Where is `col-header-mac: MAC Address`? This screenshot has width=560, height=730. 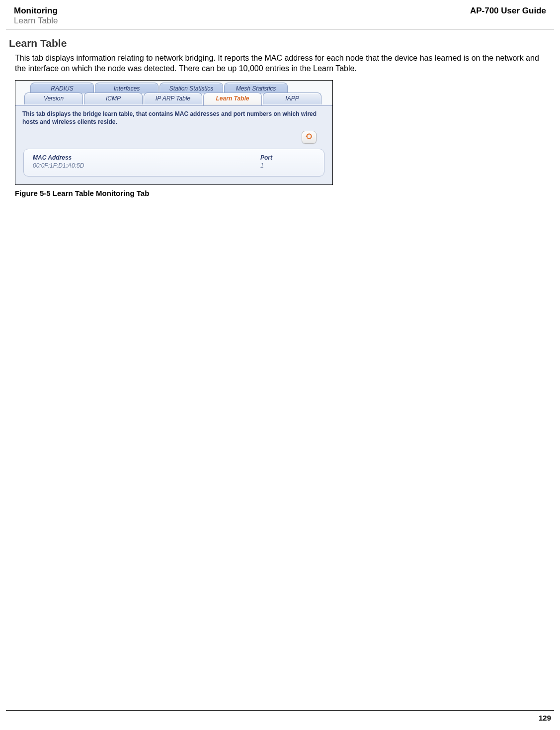
col-header-mac: MAC Address is located at coordinates (147, 158).